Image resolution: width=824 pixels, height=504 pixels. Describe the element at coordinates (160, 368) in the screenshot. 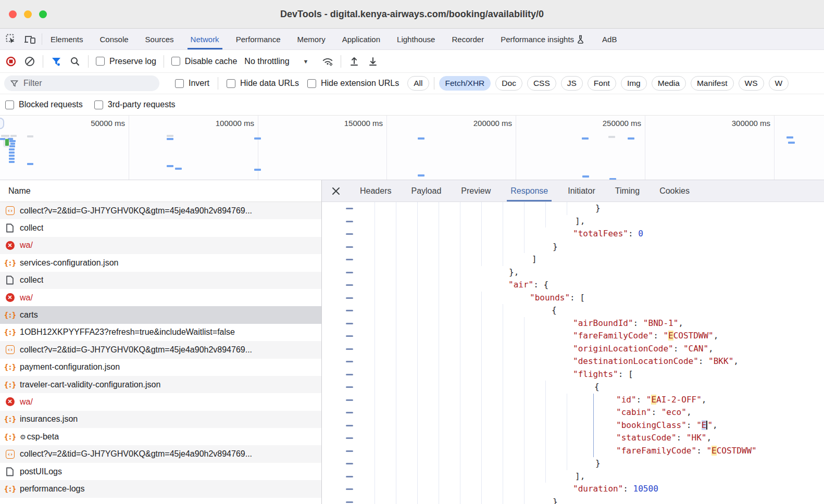

I see `request-row: {:}payment-configuration.json` at that location.